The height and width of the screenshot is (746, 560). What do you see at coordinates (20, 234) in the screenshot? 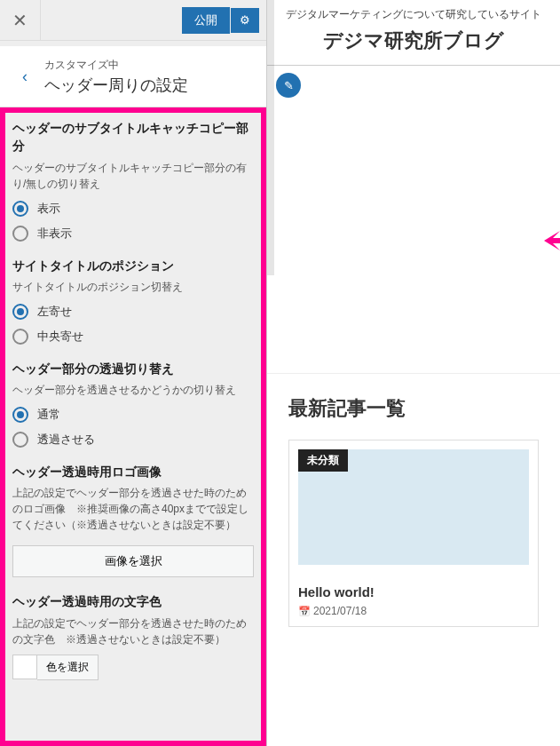
I see `radio-input-hide` at bounding box center [20, 234].